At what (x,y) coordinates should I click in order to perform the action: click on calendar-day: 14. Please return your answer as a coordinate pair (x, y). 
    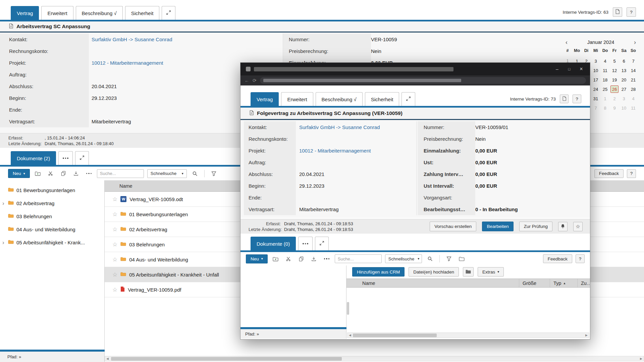
    Looking at the image, I should click on (633, 70).